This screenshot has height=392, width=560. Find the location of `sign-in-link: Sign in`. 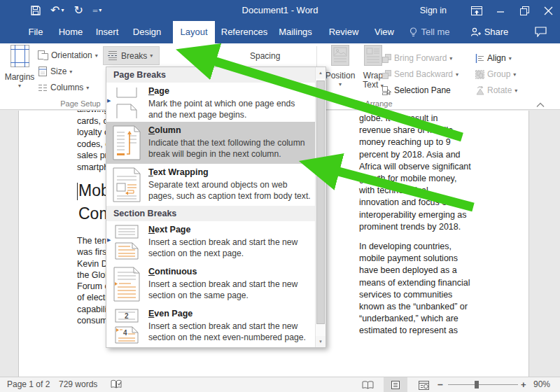

sign-in-link: Sign in is located at coordinates (433, 10).